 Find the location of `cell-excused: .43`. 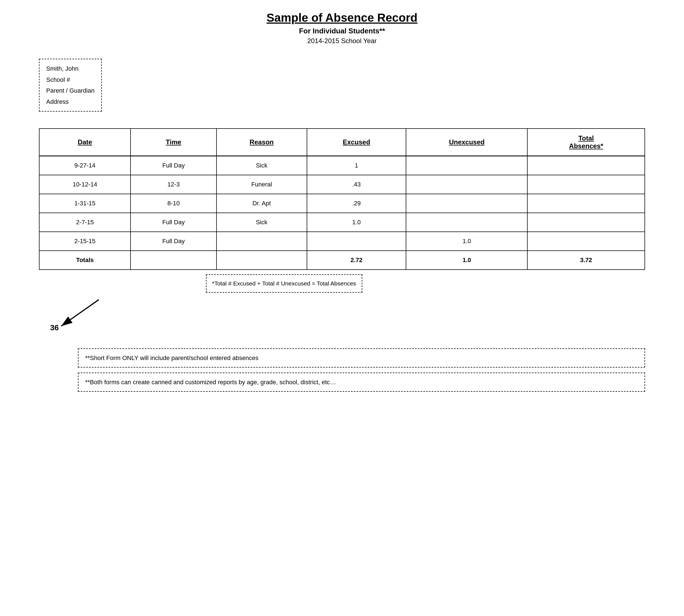

cell-excused: .43 is located at coordinates (357, 184).